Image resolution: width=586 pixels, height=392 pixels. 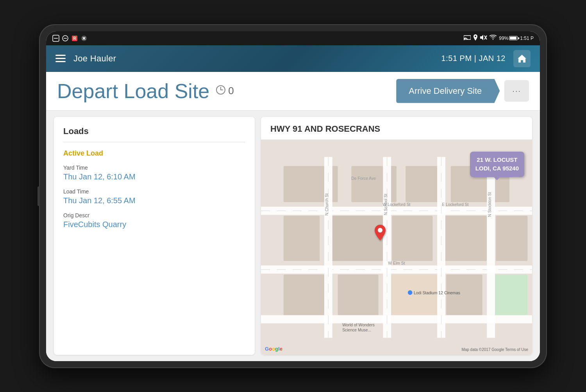 What do you see at coordinates (396, 263) in the screenshot?
I see `svg-text: W Elm St` at bounding box center [396, 263].